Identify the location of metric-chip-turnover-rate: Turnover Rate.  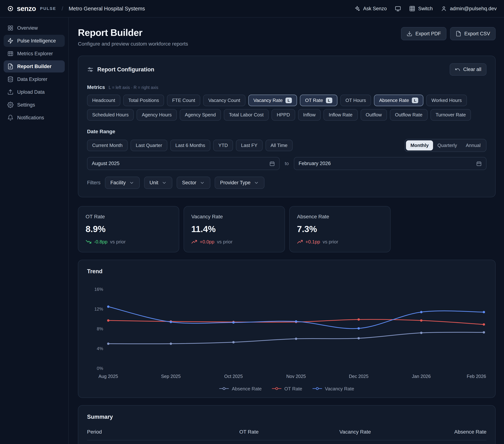
(451, 115).